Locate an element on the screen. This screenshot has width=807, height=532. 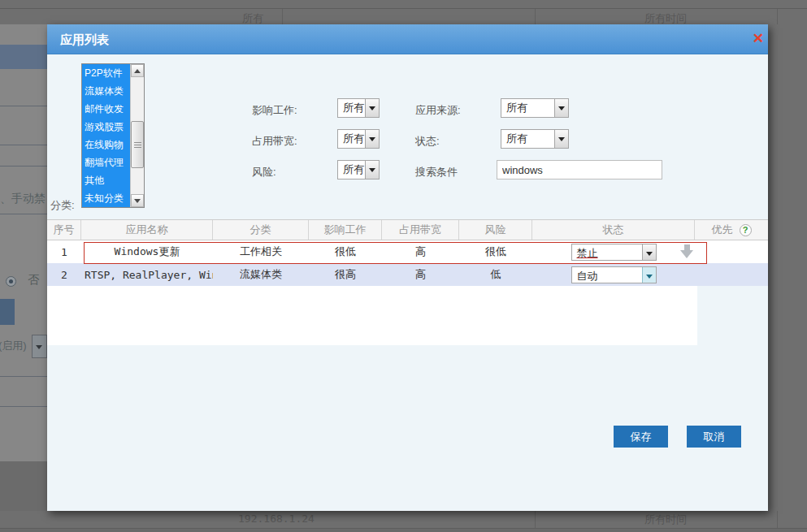
dialog-title: 应用列表 is located at coordinates (85, 39).